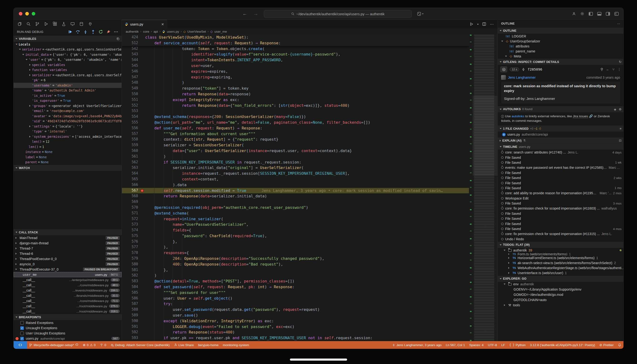 Image resolution: width=637 pixels, height=364 pixels. What do you see at coordinates (68, 290) in the screenshot?
I see `call-stack-frame: __call__.../events/middleware.py156:1` at bounding box center [68, 290].